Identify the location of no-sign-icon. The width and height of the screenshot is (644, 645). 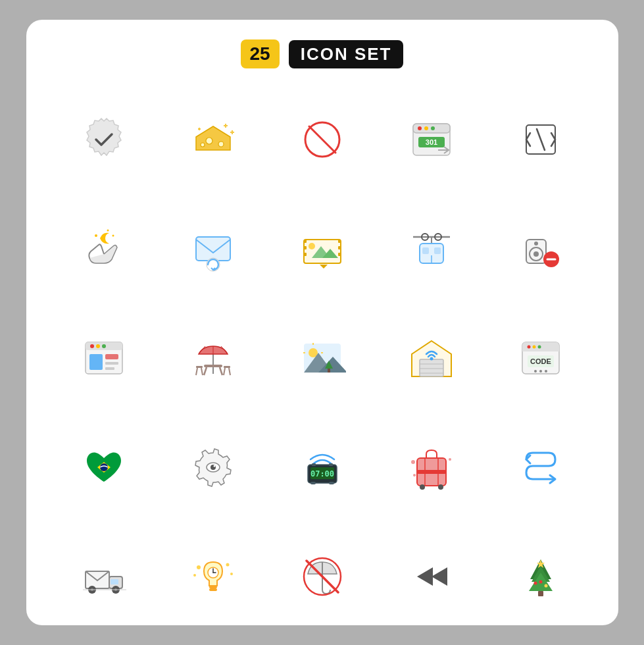
(322, 140).